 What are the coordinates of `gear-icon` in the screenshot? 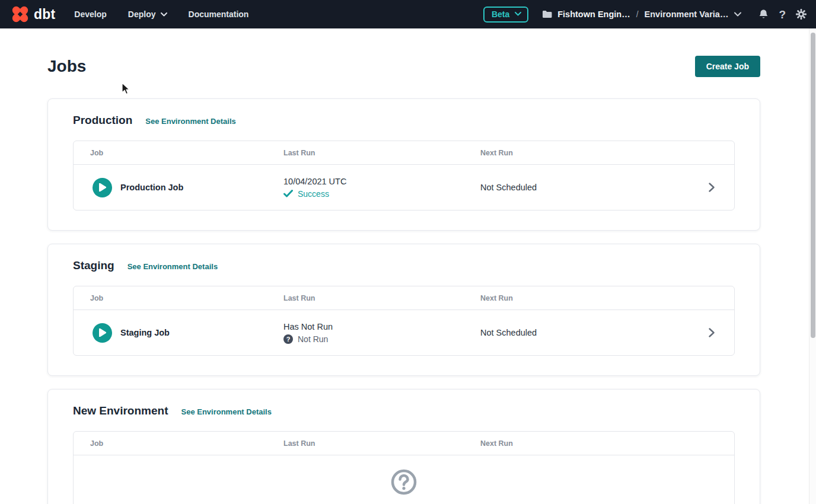 It's located at (801, 14).